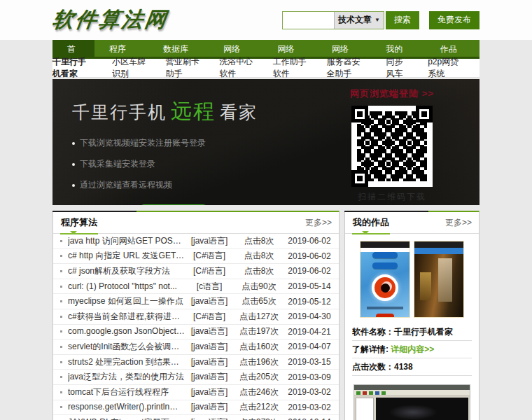 The image size is (532, 420). I want to click on nav-item-works-gallery: 作品展示, so click(452, 48).